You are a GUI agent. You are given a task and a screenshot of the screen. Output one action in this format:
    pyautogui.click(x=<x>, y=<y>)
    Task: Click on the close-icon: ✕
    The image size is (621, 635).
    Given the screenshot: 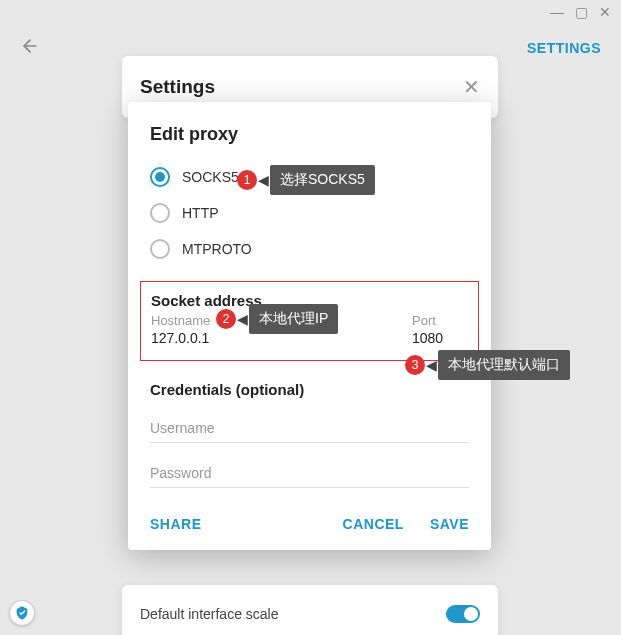 What is the action you would take?
    pyautogui.click(x=472, y=87)
    